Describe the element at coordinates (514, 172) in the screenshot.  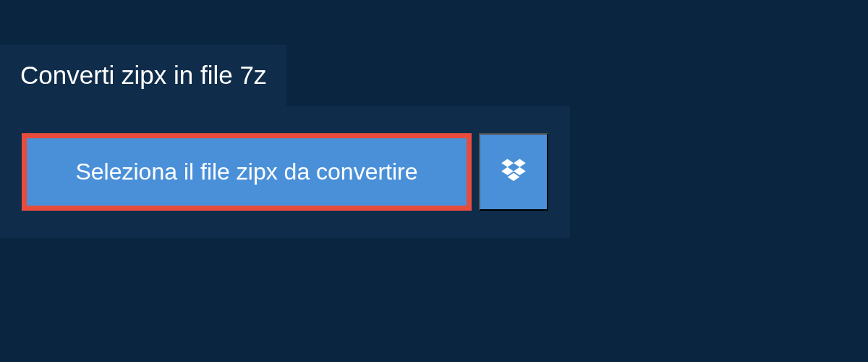
I see `dropbox-button` at that location.